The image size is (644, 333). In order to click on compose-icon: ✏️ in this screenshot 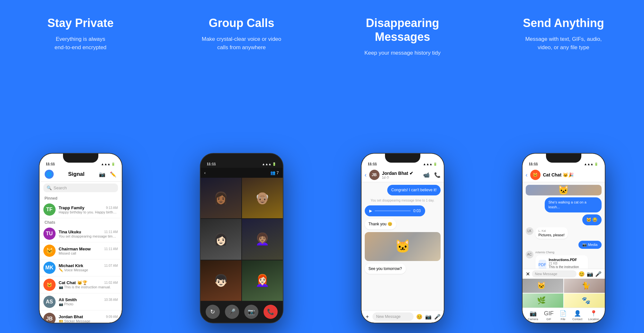, I will do `click(113, 174)`.